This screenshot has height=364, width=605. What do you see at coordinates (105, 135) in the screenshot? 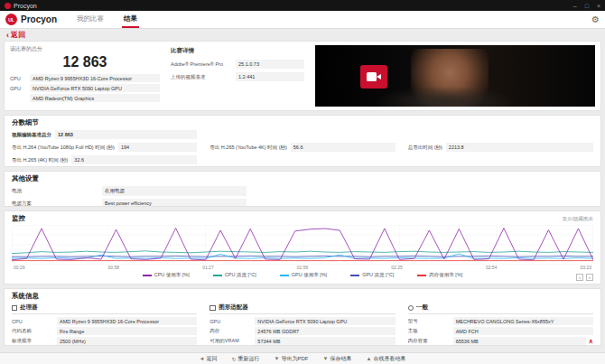
I see `metric-total: 视频编辑基准总分 12 863` at bounding box center [105, 135].